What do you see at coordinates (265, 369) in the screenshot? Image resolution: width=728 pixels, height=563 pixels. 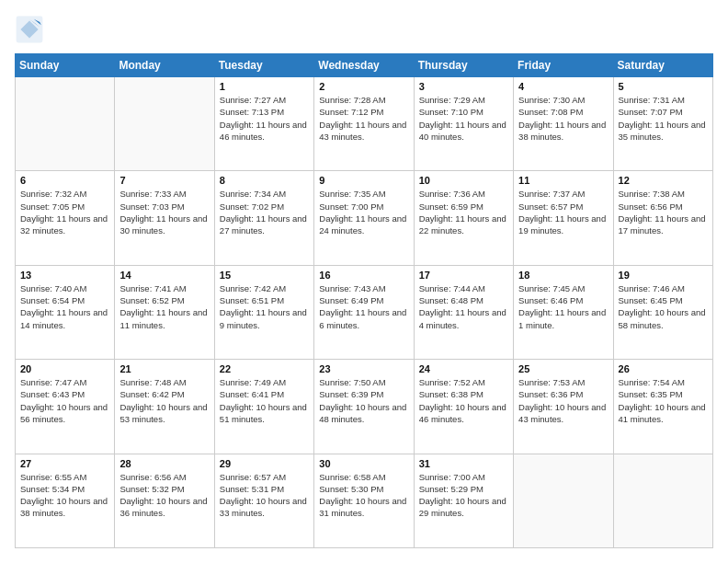 I see `day-number: 22` at bounding box center [265, 369].